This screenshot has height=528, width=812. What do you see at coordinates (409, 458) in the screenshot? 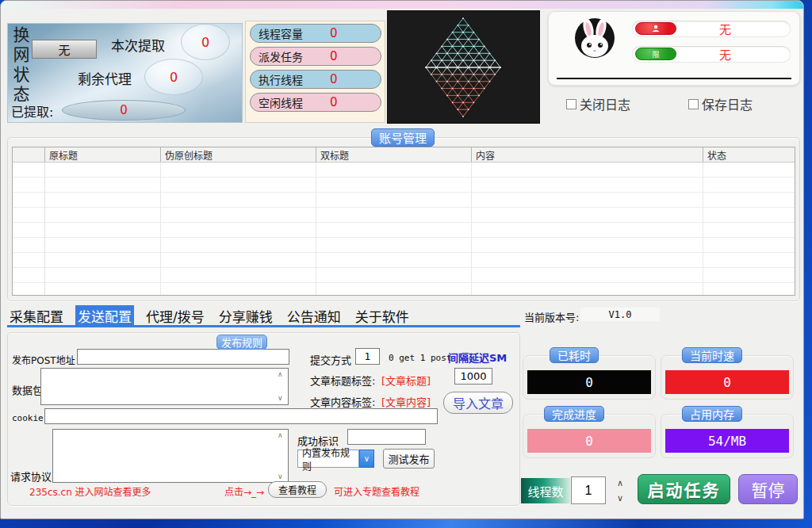
I see `test-publish-button: 测试发布` at bounding box center [409, 458].